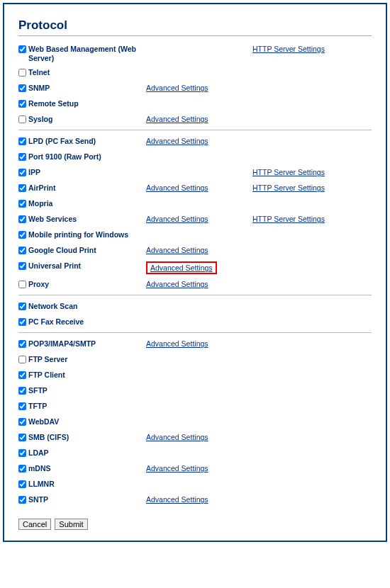 This screenshot has width=390, height=588. Describe the element at coordinates (52, 306) in the screenshot. I see `label-network-scan: Network Scan` at that location.